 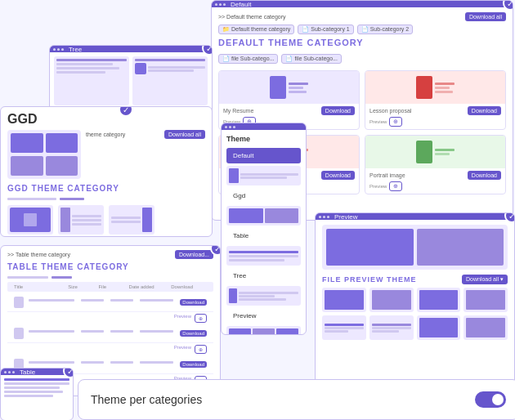 I want to click on lesson-preview-label: Preview, so click(x=378, y=122).